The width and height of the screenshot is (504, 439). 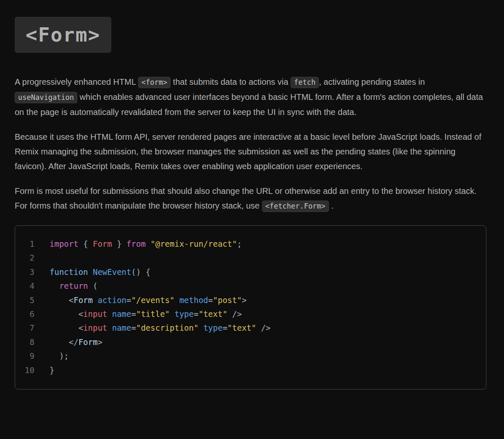 I want to click on code-line-content: }, so click(x=47, y=370).